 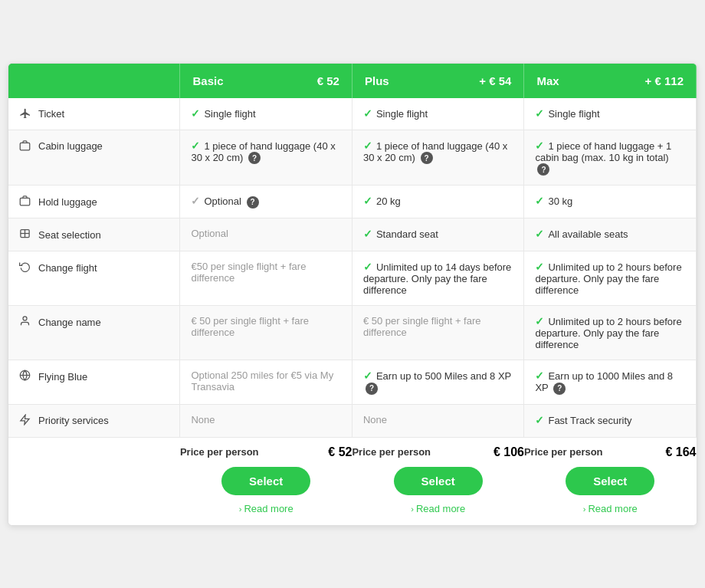 What do you see at coordinates (94, 481) in the screenshot?
I see `footer-empty` at bounding box center [94, 481].